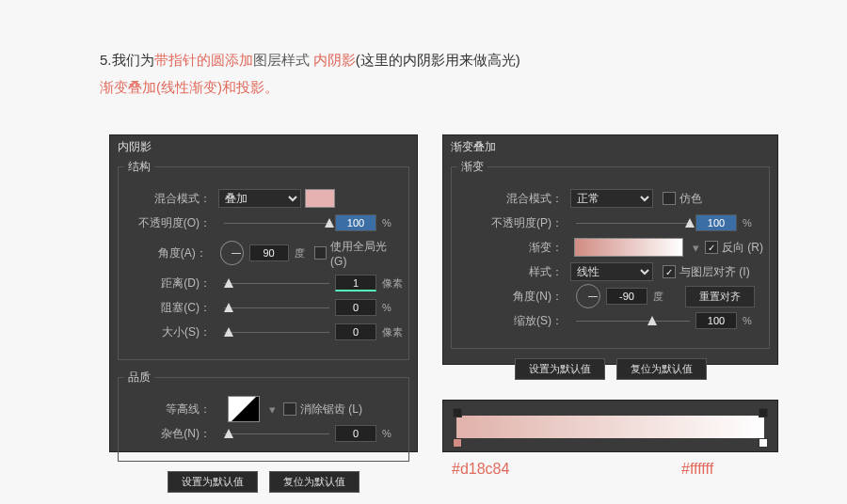 The width and height of the screenshot is (847, 504). Describe the element at coordinates (514, 248) in the screenshot. I see `gradient-label: 渐变：` at that location.